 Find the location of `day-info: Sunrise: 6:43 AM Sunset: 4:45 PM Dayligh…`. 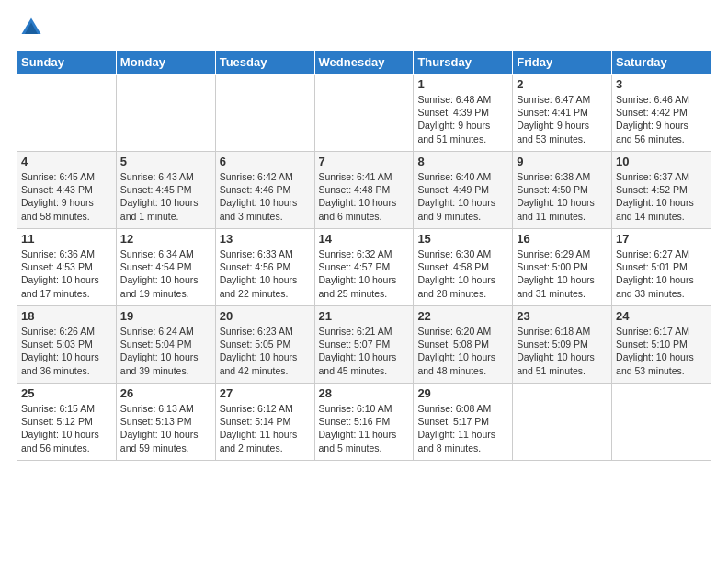

day-info: Sunrise: 6:43 AM Sunset: 4:45 PM Dayligh… is located at coordinates (165, 197).